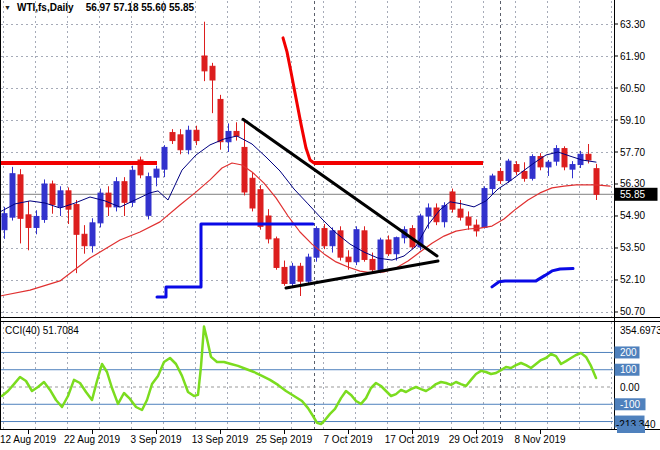 This screenshot has width=660, height=450. I want to click on price-axis-label: 54.90, so click(632, 216).